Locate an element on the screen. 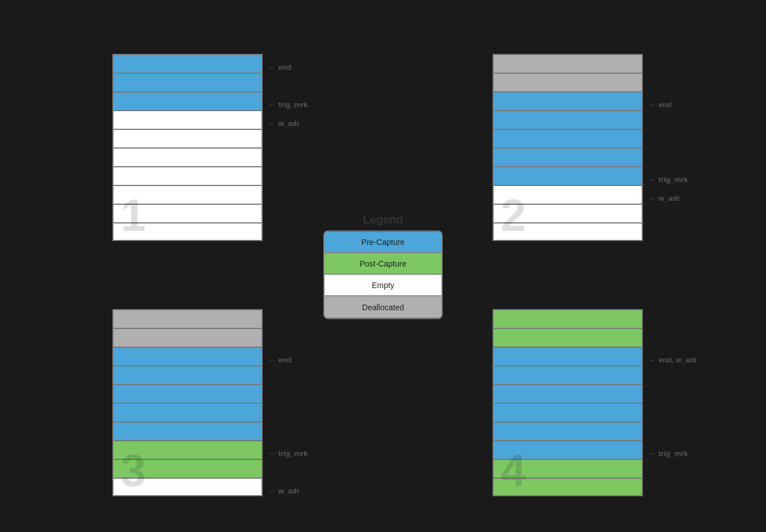  arrow-wadr-2: ← is located at coordinates (653, 199).